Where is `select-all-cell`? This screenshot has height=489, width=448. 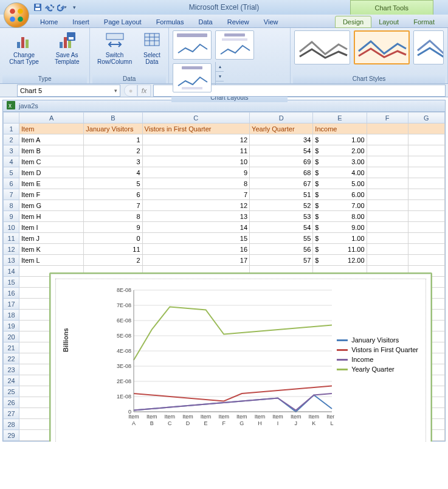 select-all-cell is located at coordinates (12, 118).